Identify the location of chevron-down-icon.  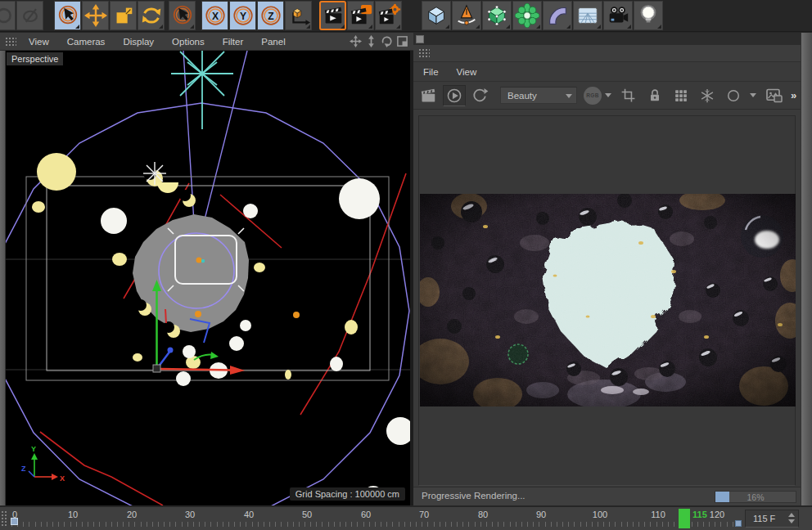
(569, 97).